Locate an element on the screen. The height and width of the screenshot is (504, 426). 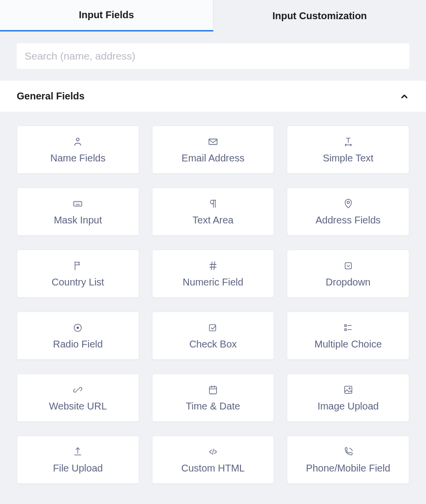
field-card-label: Dropdown is located at coordinates (348, 283).